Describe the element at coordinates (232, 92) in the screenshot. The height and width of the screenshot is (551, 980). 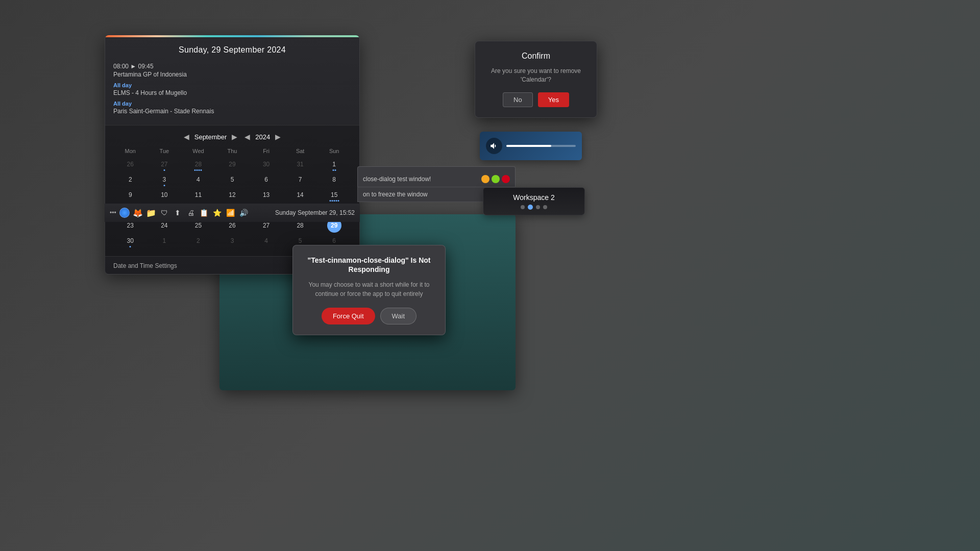
I see `calendar-events: 08:00 ► 09:45 Pertamina GP of Indonesia …` at that location.